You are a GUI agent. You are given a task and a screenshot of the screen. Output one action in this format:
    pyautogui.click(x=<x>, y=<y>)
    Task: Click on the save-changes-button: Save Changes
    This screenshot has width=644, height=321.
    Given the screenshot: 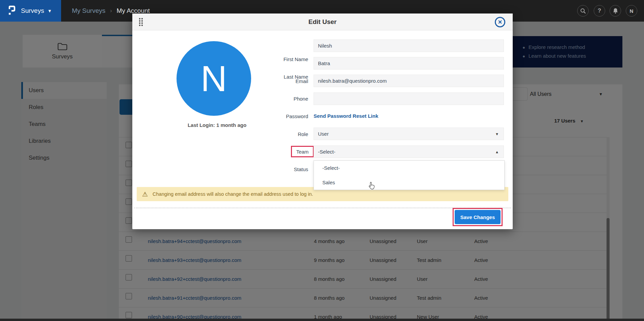 What is the action you would take?
    pyautogui.click(x=478, y=217)
    